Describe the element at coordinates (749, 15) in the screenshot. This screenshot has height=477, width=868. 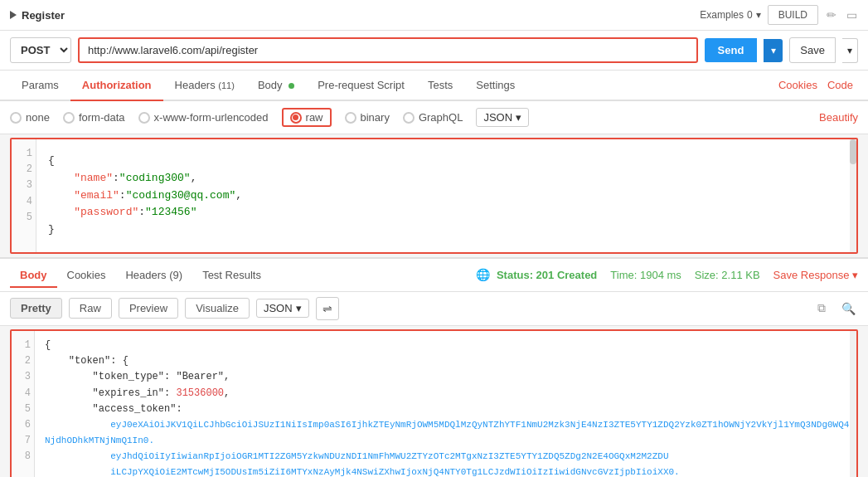
I see `examples-count: 0` at that location.